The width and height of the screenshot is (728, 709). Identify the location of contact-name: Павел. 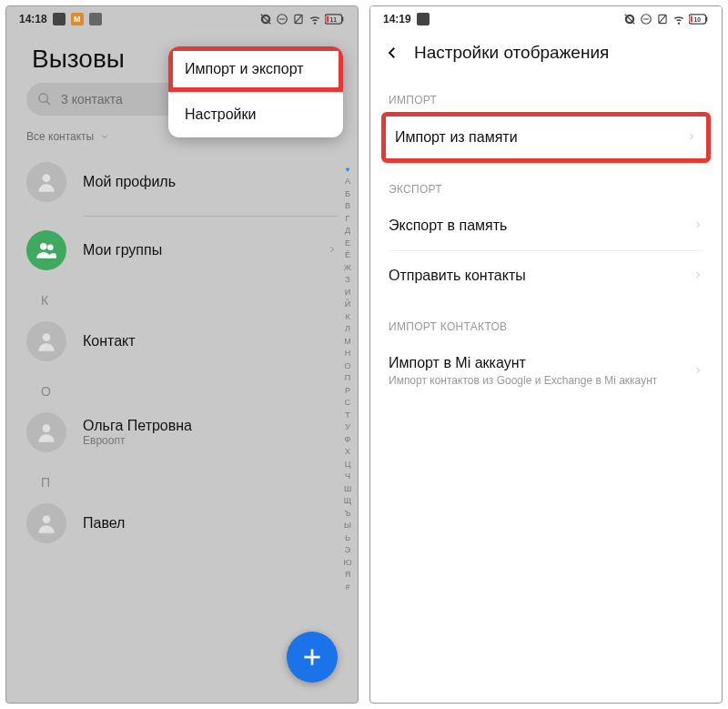
(210, 523).